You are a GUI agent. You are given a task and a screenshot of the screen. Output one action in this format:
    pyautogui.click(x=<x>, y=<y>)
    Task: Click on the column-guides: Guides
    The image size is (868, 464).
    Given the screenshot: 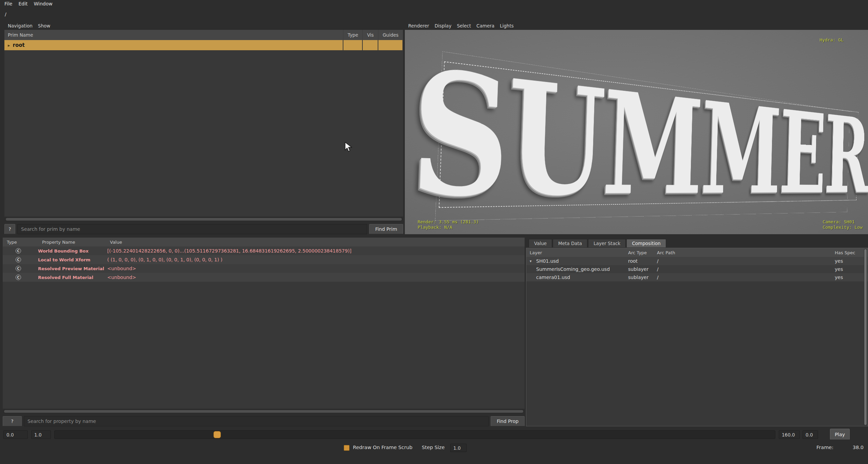 What is the action you would take?
    pyautogui.click(x=391, y=35)
    